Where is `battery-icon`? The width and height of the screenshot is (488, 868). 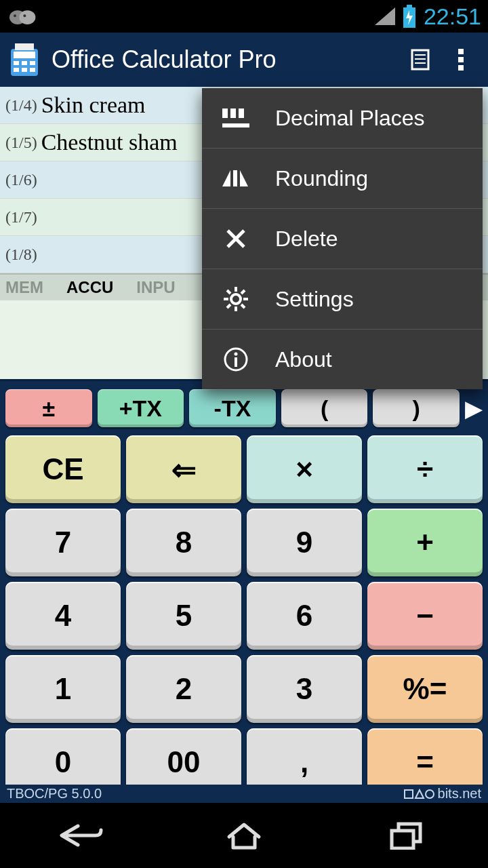 battery-icon is located at coordinates (409, 16).